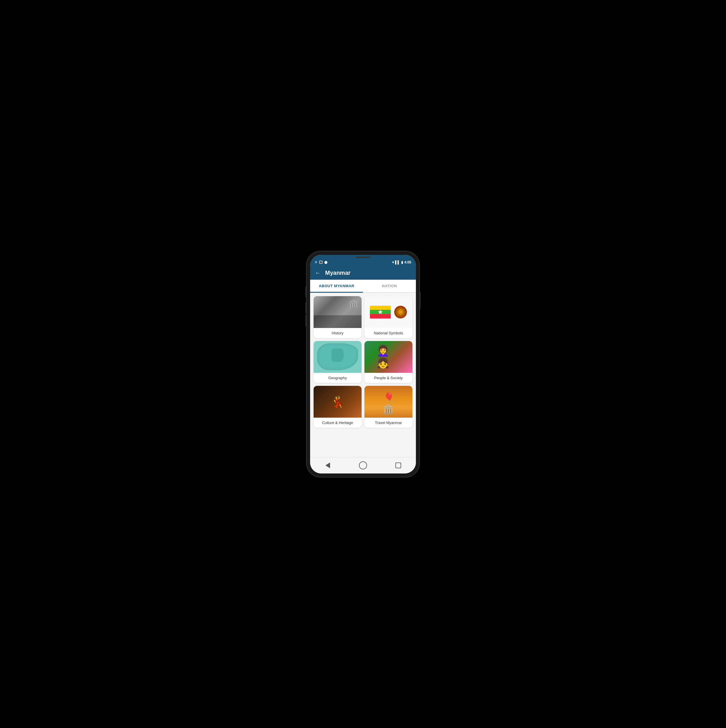 This screenshot has height=728, width=726. Describe the element at coordinates (393, 262) in the screenshot. I see `wifi-icon: ▾` at that location.